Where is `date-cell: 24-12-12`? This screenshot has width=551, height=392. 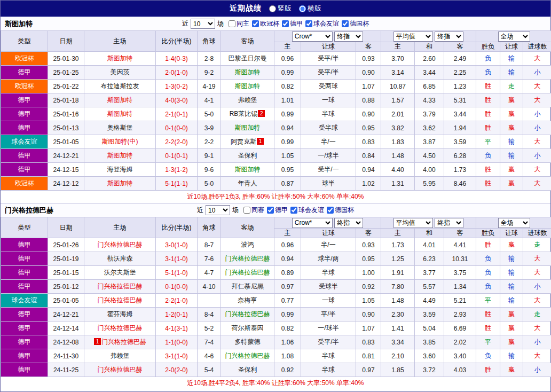
date-cell: 24-12-12 is located at coordinates (66, 184).